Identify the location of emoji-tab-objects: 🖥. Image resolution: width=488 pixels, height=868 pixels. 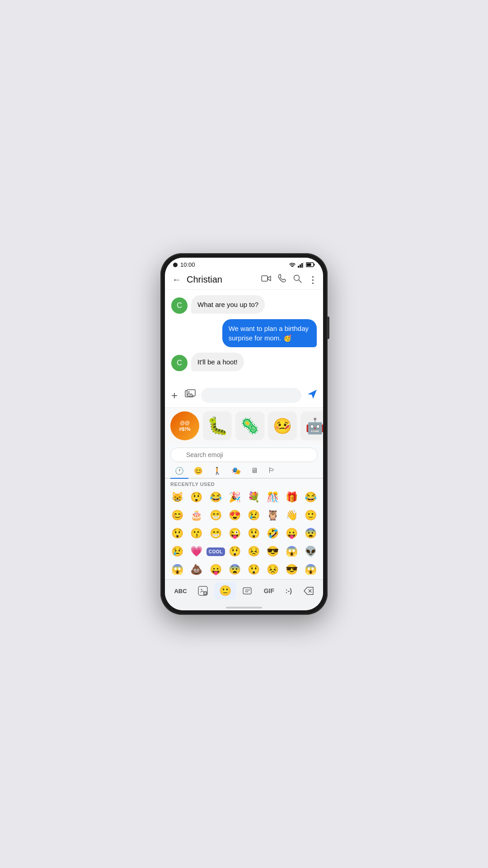
(254, 471).